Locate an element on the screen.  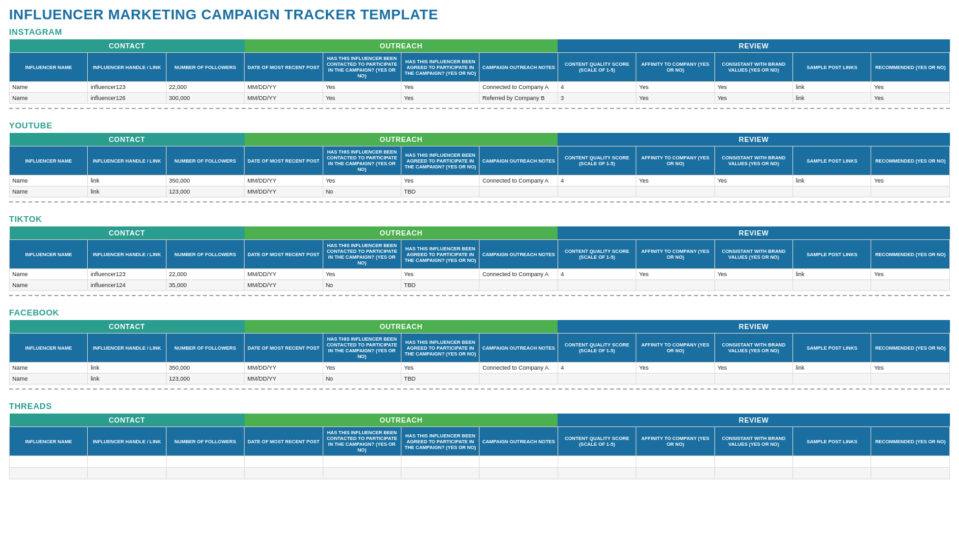
cell-2: 123,000 is located at coordinates (205, 379).